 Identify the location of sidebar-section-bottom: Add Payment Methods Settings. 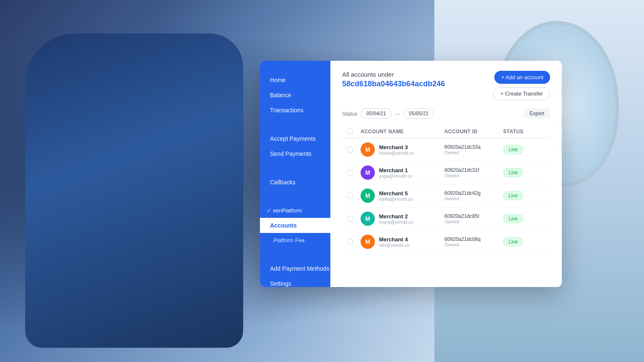
(295, 274).